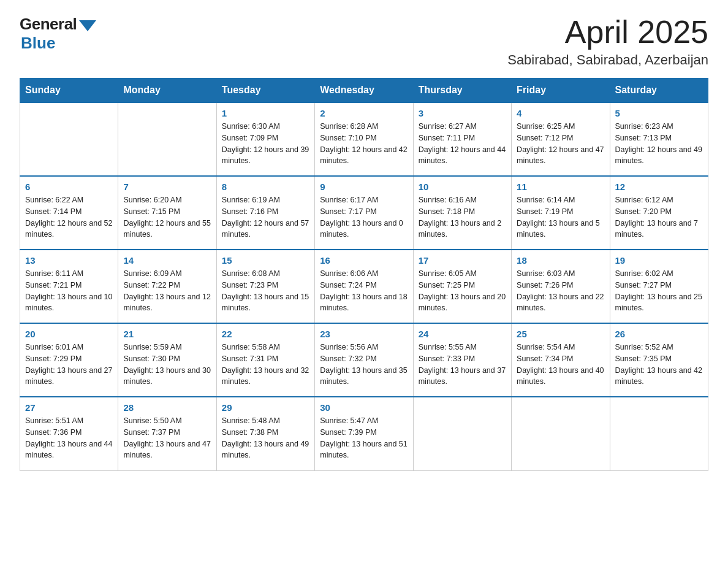 The width and height of the screenshot is (728, 563). I want to click on day-info: Sunrise: 5:59 AMSunset: 7:30 PMDaylight:…, so click(167, 364).